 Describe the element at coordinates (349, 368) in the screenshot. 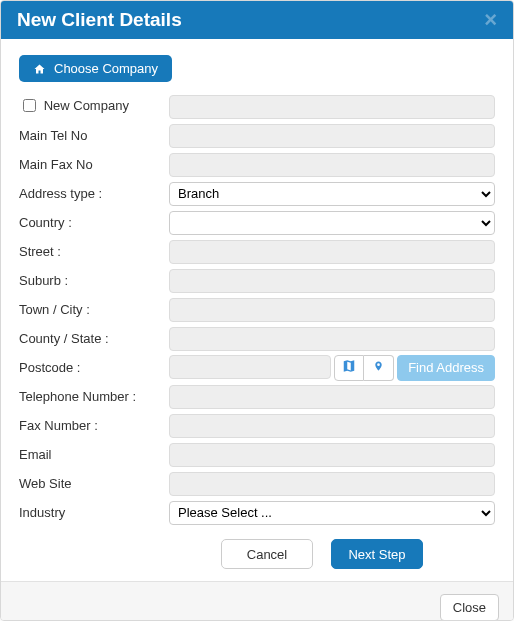

I see `map-icon-button` at that location.